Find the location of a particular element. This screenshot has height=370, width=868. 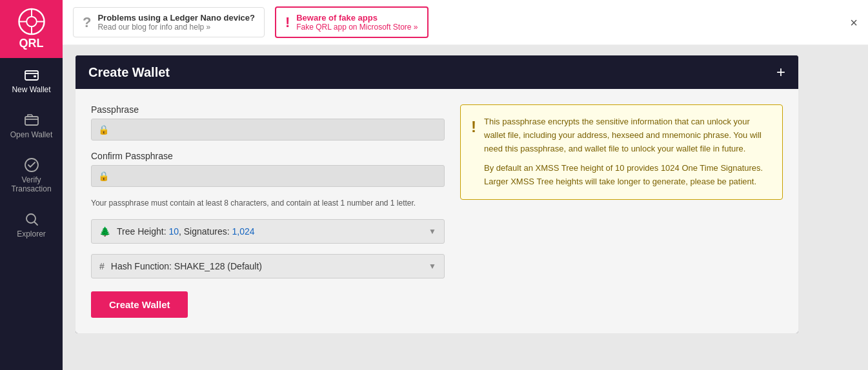

confirm-passphrase-input-wrapper: 🔒 is located at coordinates (268, 176).